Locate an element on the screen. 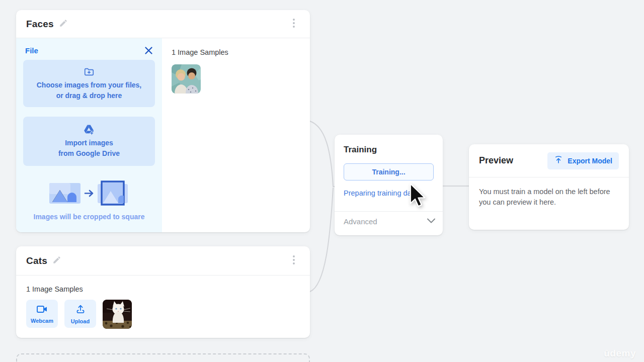 The width and height of the screenshot is (644, 362). google-drive-add-icon is located at coordinates (89, 130).